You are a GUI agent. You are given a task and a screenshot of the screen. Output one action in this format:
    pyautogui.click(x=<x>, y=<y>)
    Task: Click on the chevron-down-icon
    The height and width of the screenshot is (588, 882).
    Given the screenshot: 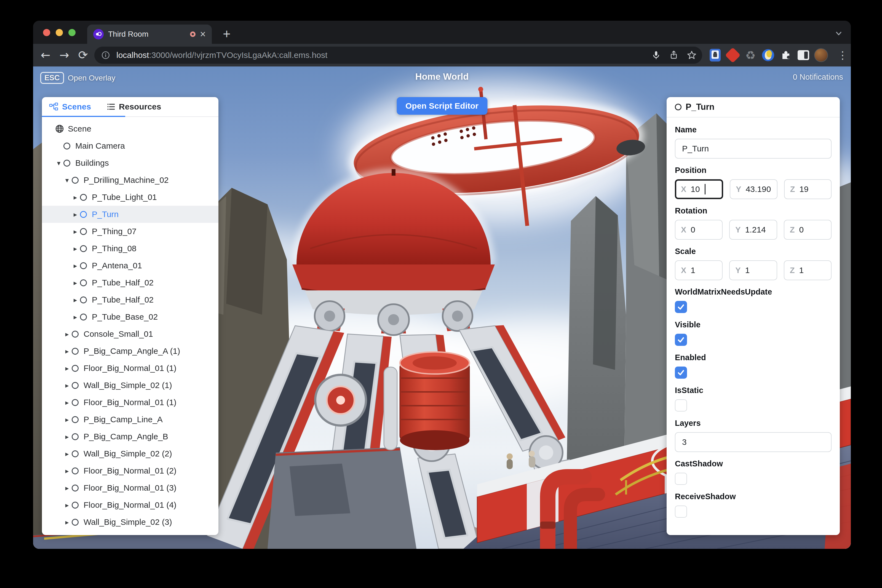 What is the action you would take?
    pyautogui.click(x=838, y=33)
    